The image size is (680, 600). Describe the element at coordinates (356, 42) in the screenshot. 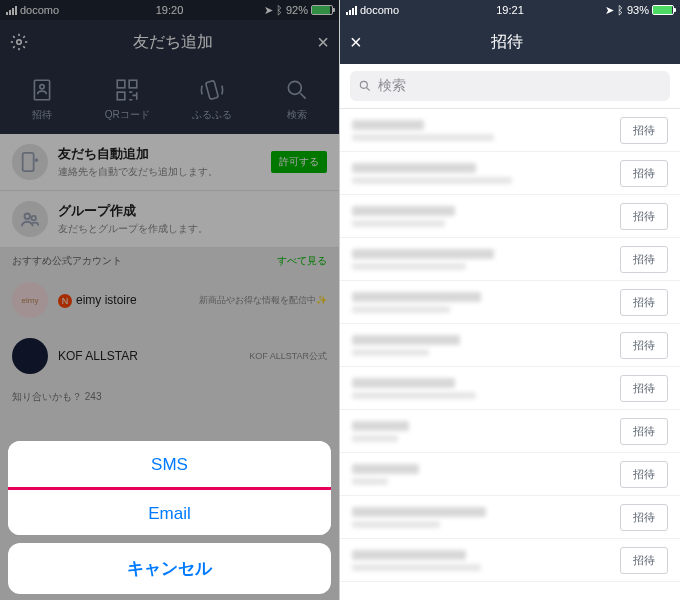

I see `close-icon: ×` at that location.